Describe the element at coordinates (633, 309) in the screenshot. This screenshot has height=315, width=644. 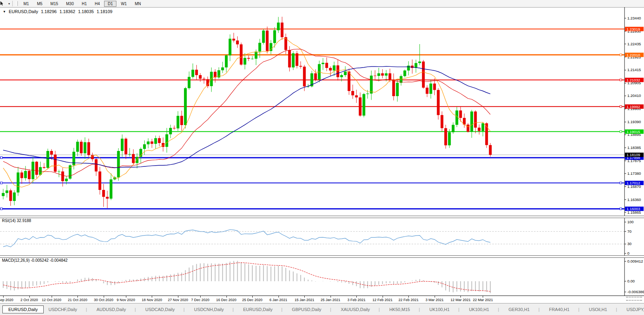
I see `tab-usdjpy-h1: USDJPY,H1|` at that location.